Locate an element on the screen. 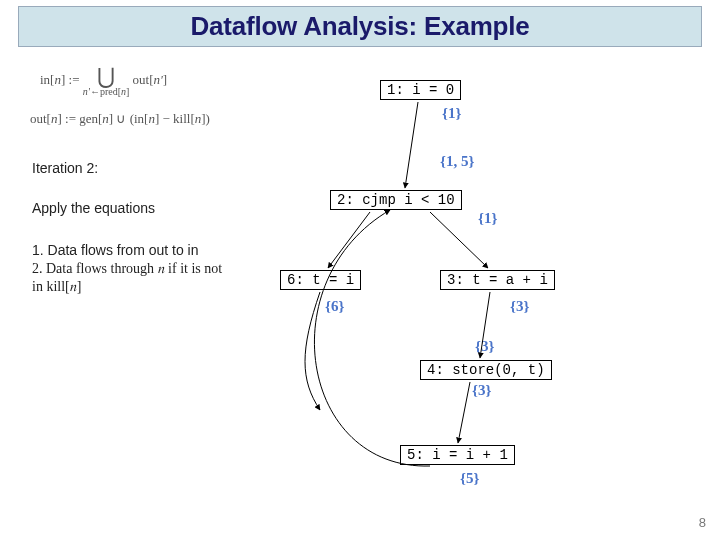 The width and height of the screenshot is (720, 540). title-band: Dataflow Analysis: Example is located at coordinates (360, 26).